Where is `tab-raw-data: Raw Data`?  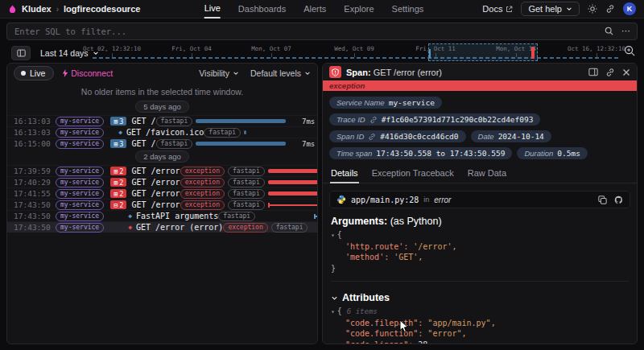 tab-raw-data: Raw Data is located at coordinates (487, 174).